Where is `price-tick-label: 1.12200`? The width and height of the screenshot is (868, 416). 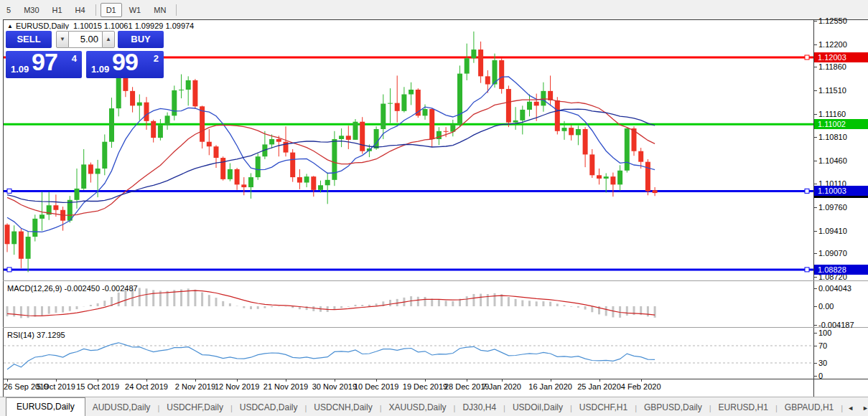 price-tick-label: 1.12200 is located at coordinates (833, 44).